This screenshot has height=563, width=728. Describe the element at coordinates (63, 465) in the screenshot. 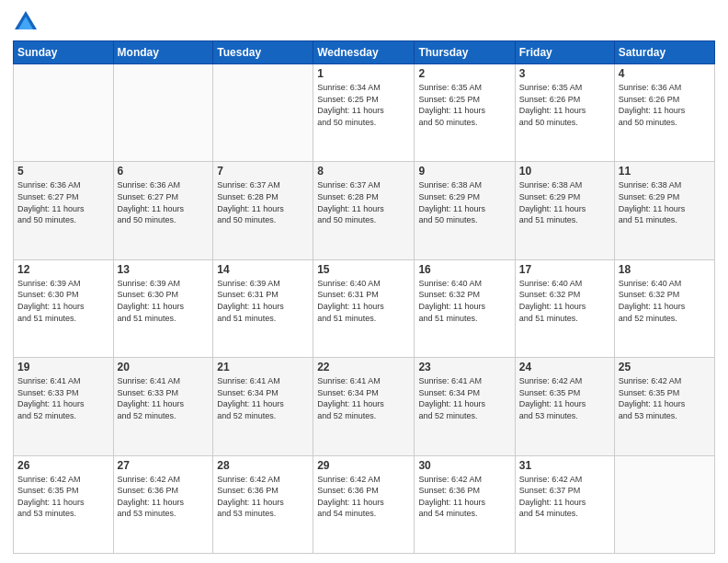

I see `day-number: 26` at that location.